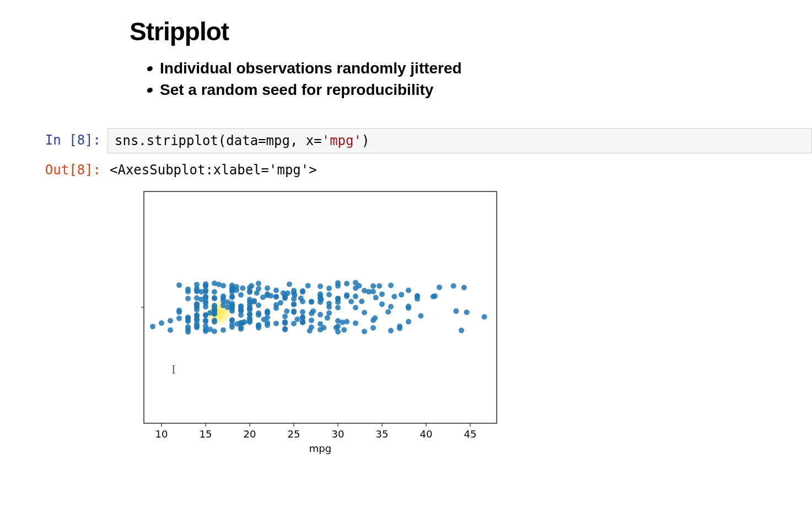 Image resolution: width=812 pixels, height=506 pixels. What do you see at coordinates (427, 434) in the screenshot?
I see `x-tick-label: 40` at bounding box center [427, 434].